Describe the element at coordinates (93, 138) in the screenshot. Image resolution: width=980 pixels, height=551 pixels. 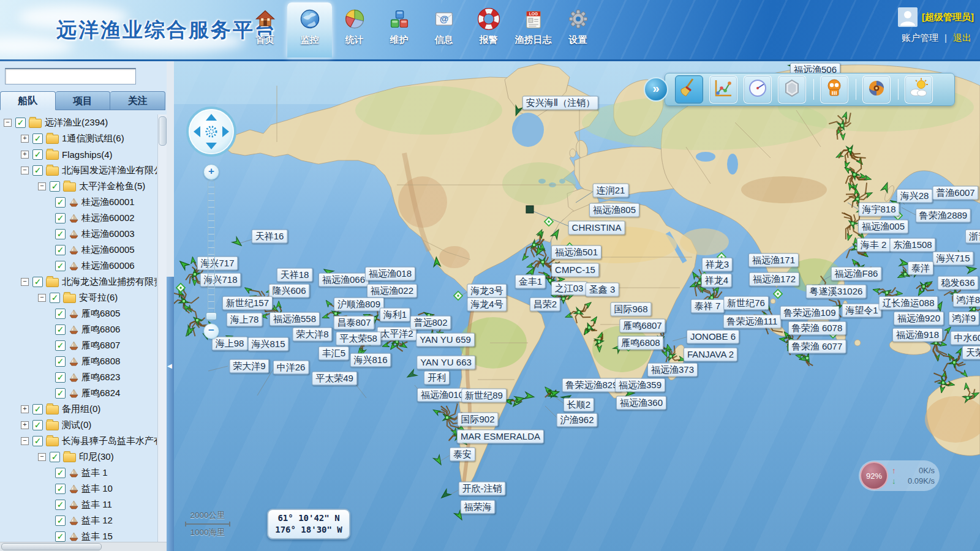
I see `tree-label: 1通信测试组(6)` at that location.